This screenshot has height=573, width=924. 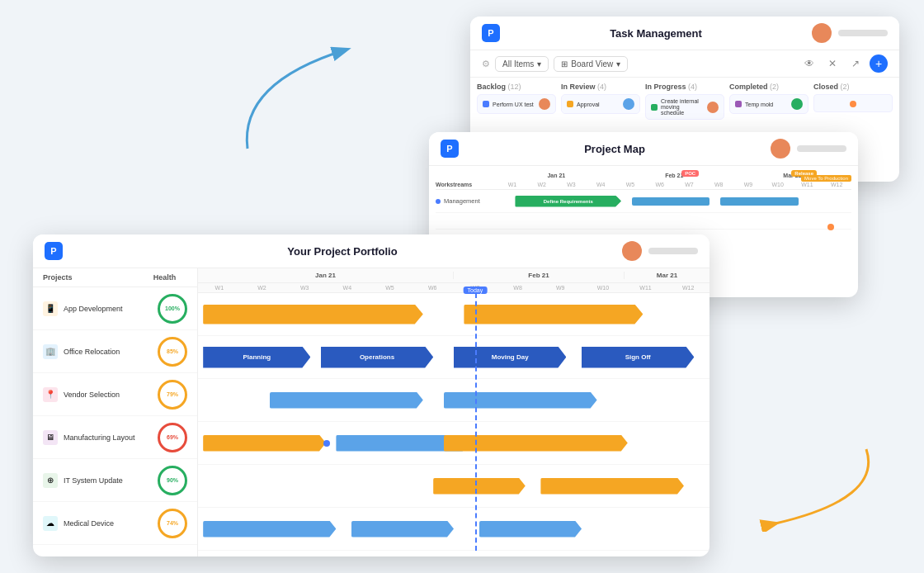 I want to click on task-card-ux: Perform UX test, so click(x=516, y=104).